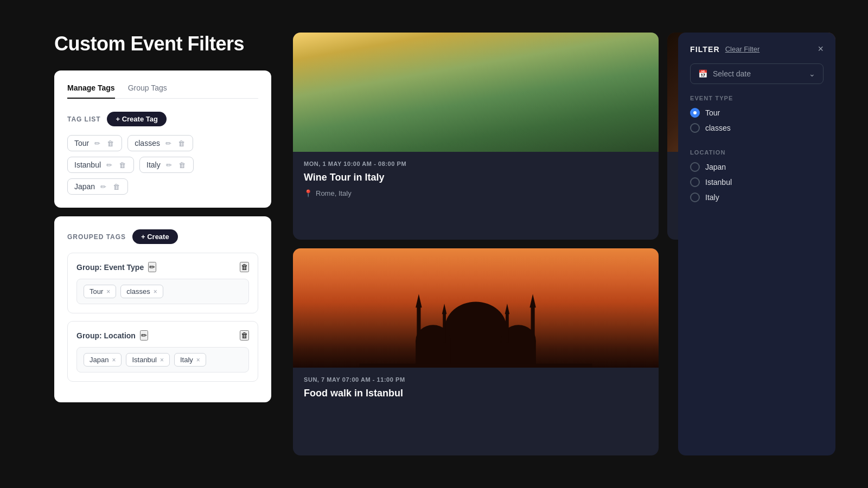  What do you see at coordinates (757, 74) in the screenshot?
I see `date-select: 📅 Select date ⌄` at bounding box center [757, 74].